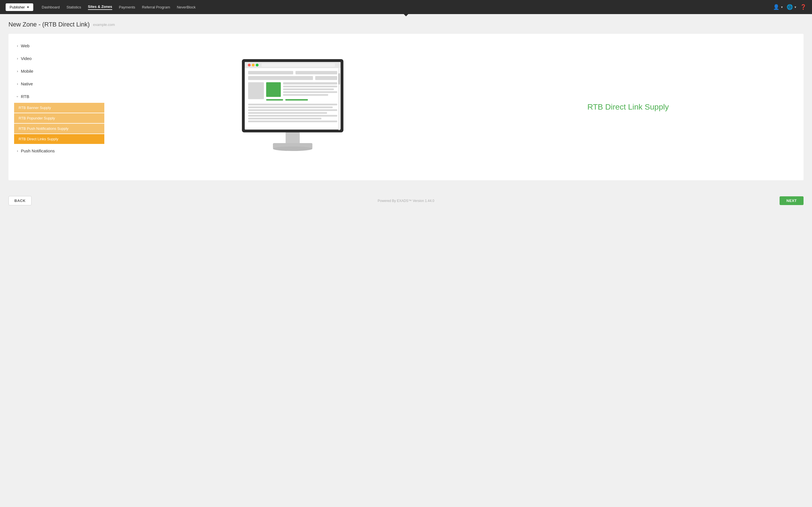 Image resolution: width=812 pixels, height=507 pixels. What do you see at coordinates (27, 84) in the screenshot?
I see `category-native-label: Native` at bounding box center [27, 84].